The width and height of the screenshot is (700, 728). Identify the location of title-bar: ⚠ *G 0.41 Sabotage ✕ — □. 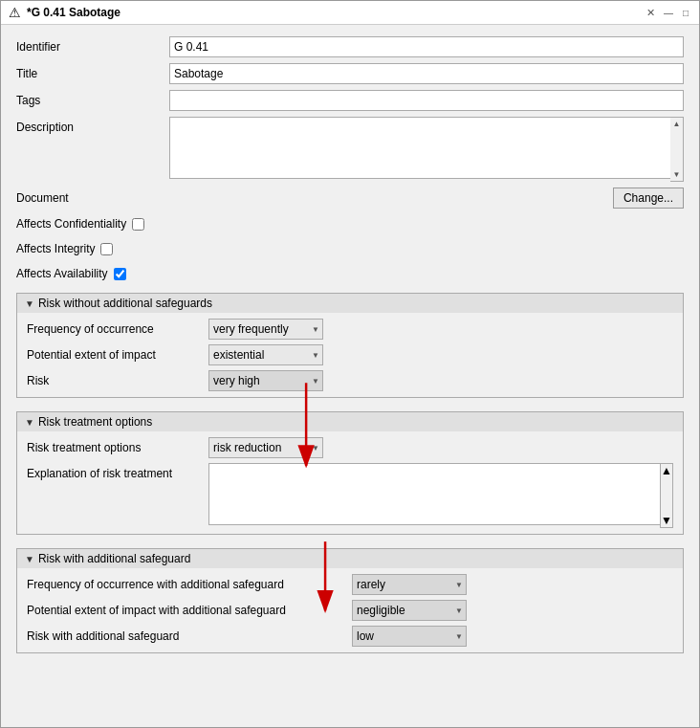
(350, 13).